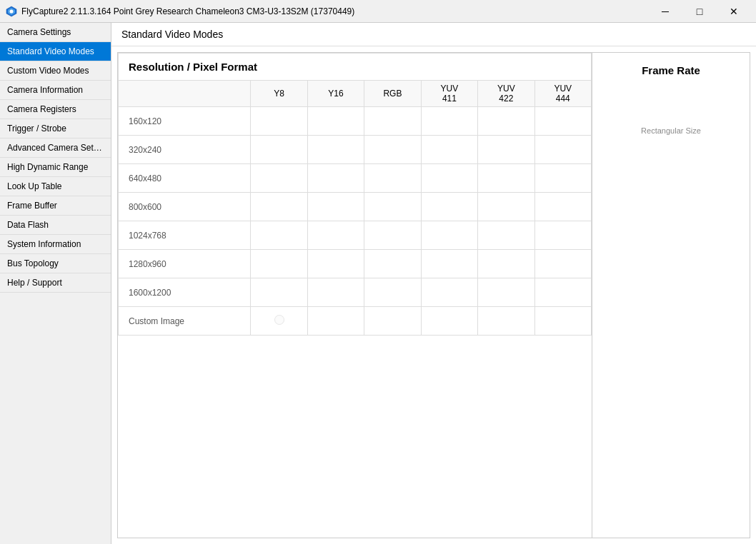 The height and width of the screenshot is (544, 756). What do you see at coordinates (56, 51) in the screenshot?
I see `sidebar-item-standard-video-modes: Standard Video Modes` at bounding box center [56, 51].